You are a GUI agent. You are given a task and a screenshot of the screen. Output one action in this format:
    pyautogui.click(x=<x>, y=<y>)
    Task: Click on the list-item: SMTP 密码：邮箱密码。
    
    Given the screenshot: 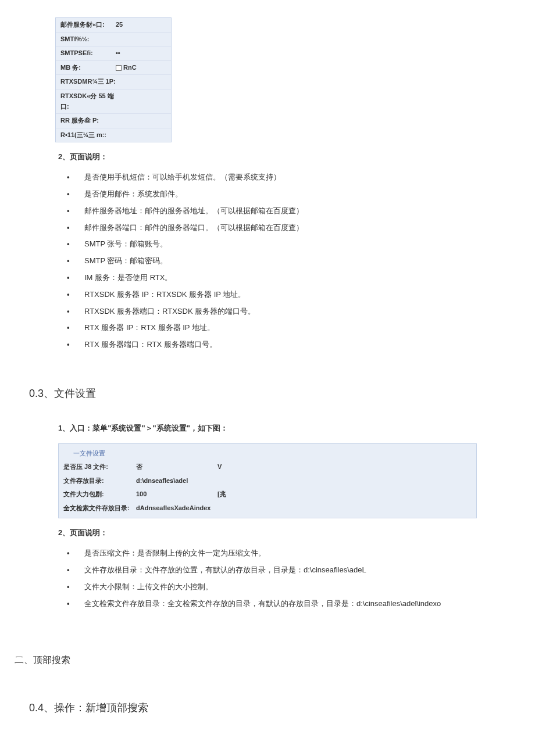 What is the action you would take?
    pyautogui.click(x=286, y=261)
    